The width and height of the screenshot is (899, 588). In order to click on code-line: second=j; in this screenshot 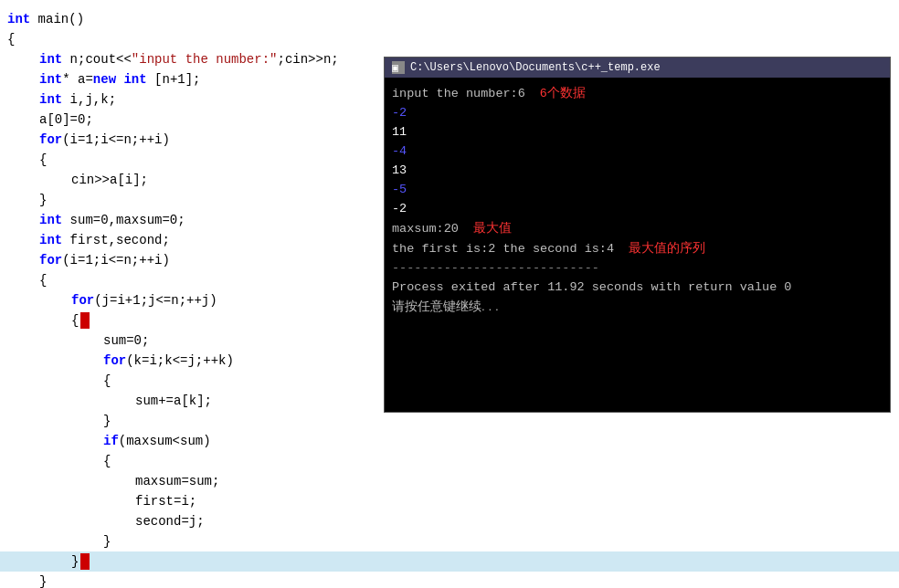, I will do `click(450, 521)`.